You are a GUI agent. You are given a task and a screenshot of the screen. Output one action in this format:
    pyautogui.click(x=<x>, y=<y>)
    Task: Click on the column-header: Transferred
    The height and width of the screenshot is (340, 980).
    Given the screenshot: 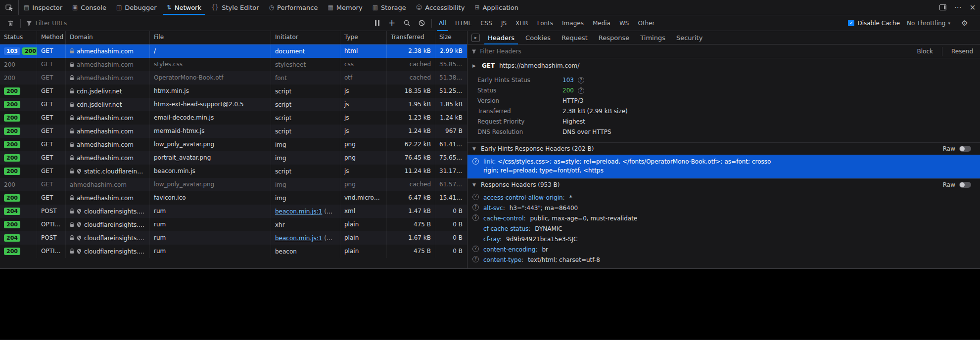 What is the action you would take?
    pyautogui.click(x=411, y=38)
    